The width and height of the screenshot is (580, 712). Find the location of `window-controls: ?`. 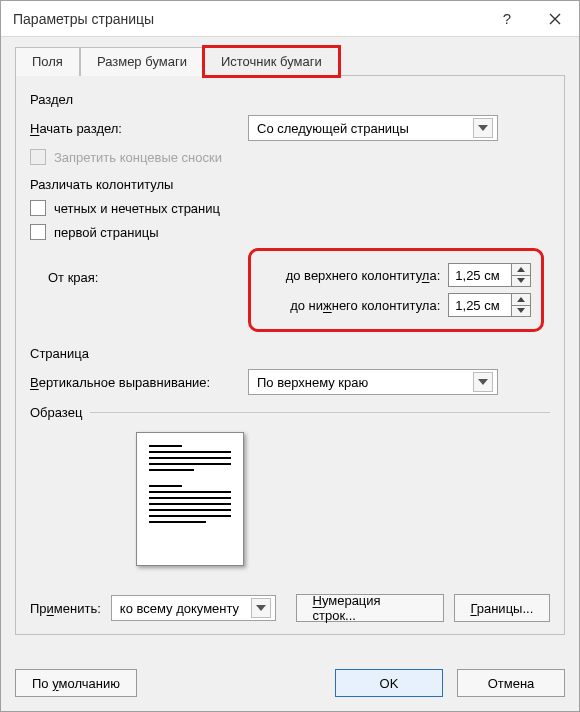

window-controls: ? is located at coordinates (531, 18).